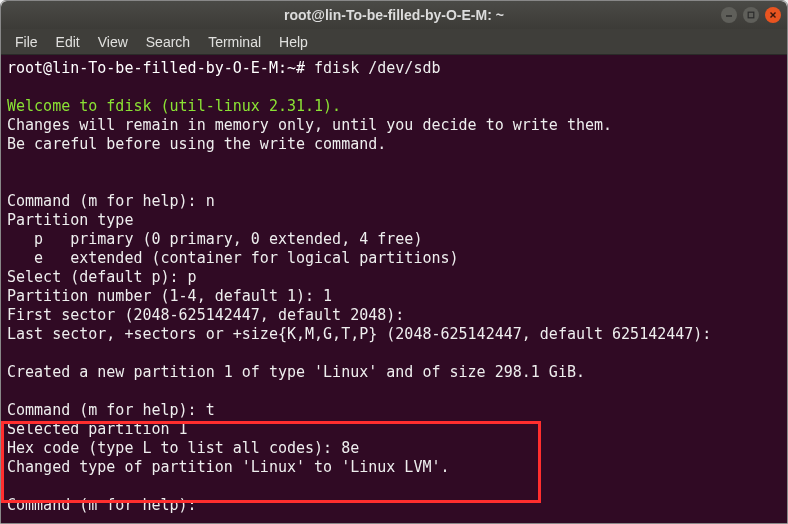 This screenshot has height=524, width=788. What do you see at coordinates (168, 42) in the screenshot?
I see `menu-search: Search` at bounding box center [168, 42].